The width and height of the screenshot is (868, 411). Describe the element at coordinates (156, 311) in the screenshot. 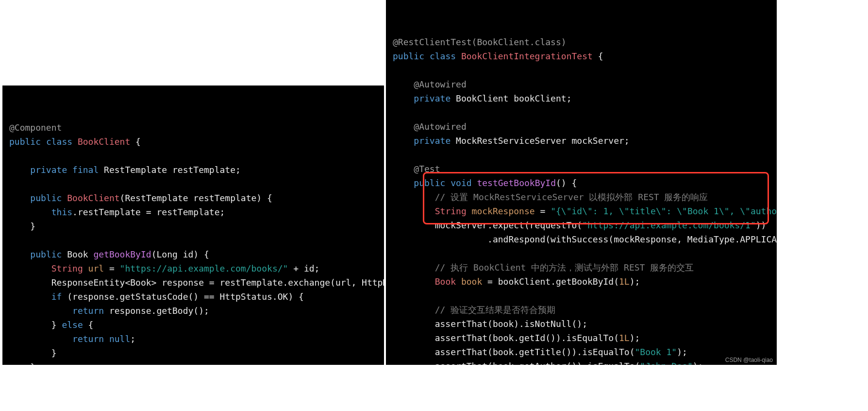

I see `code-token: response.getBody();` at that location.